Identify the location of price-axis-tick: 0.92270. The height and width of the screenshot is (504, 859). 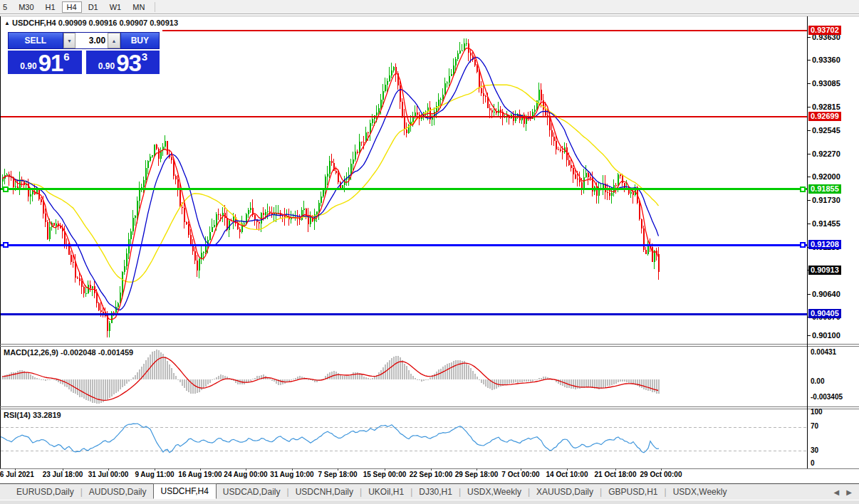
(826, 154).